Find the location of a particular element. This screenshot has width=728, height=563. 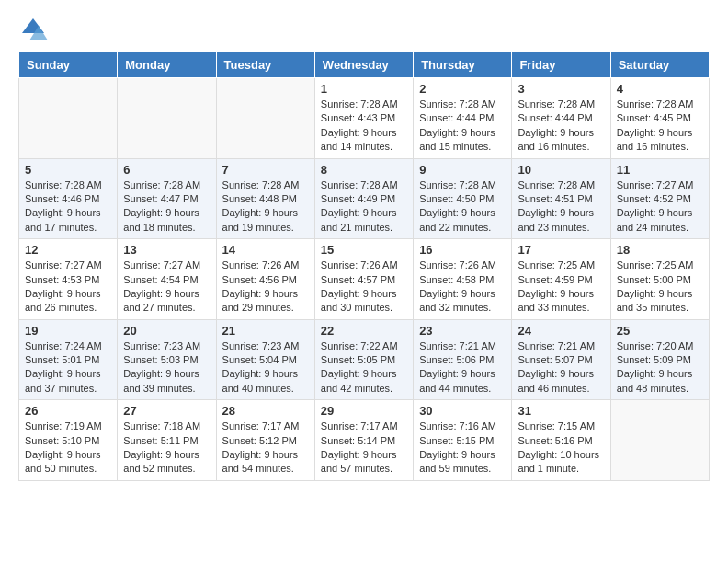

cell-line: and 50 minutes. is located at coordinates (68, 469).